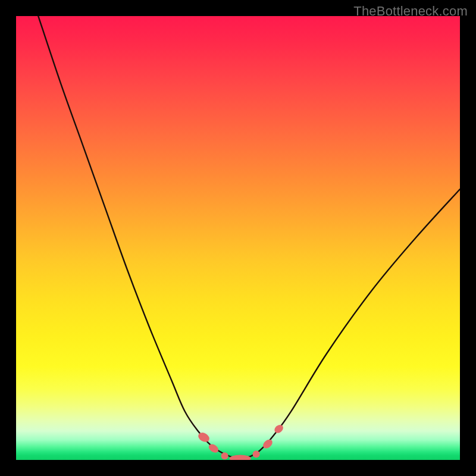  I want to click on curve-markers, so click(240, 441).